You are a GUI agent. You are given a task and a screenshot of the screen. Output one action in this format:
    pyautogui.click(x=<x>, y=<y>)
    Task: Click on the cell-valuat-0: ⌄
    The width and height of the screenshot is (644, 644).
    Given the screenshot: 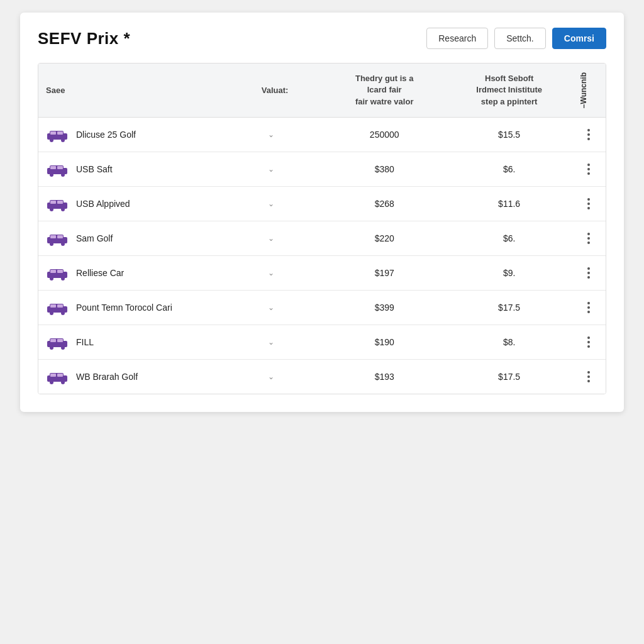 What is the action you would take?
    pyautogui.click(x=288, y=135)
    